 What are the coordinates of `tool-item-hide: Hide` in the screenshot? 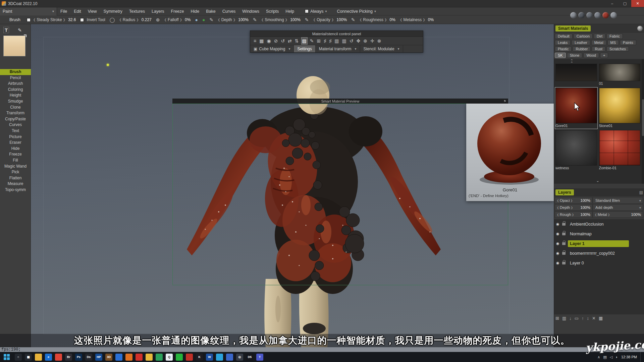 It's located at (15, 149).